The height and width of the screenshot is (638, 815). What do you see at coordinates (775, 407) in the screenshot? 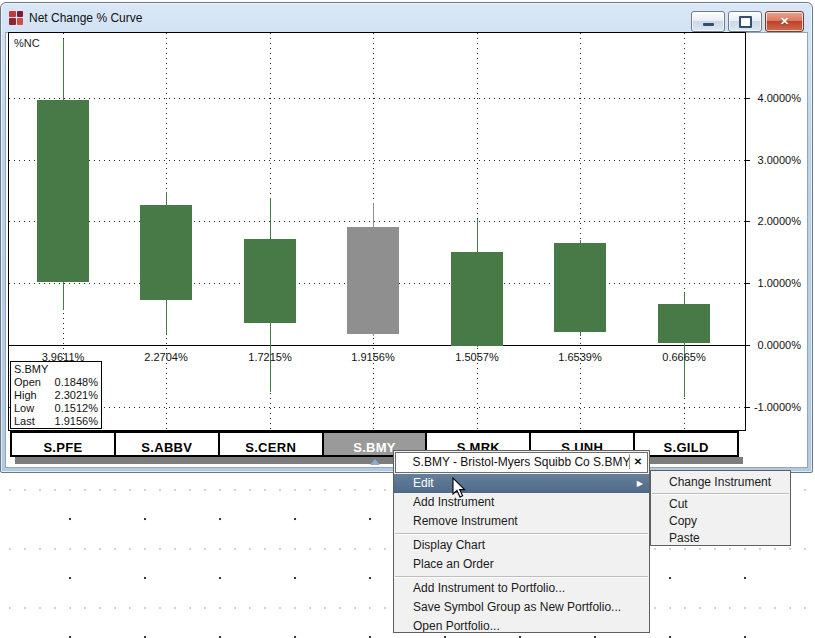
I see `y-axis-label: -1.0000%` at bounding box center [775, 407].